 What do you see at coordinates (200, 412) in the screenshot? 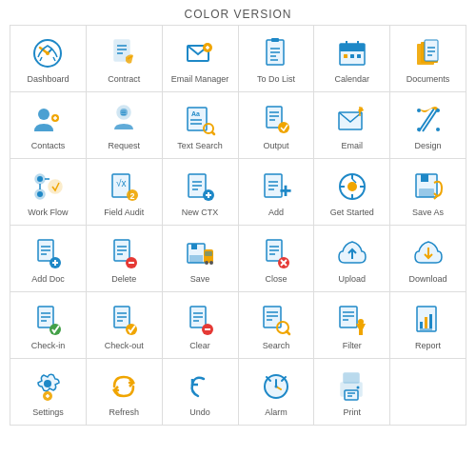
I see `undo-label: Undo` at bounding box center [200, 412].